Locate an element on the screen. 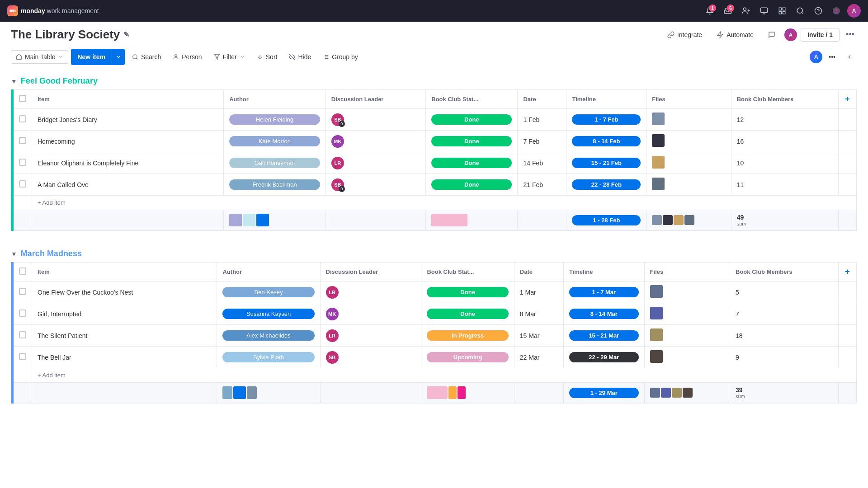 This screenshot has width=868, height=488. timeline-cell: 1 - 7 Feb is located at coordinates (607, 120).